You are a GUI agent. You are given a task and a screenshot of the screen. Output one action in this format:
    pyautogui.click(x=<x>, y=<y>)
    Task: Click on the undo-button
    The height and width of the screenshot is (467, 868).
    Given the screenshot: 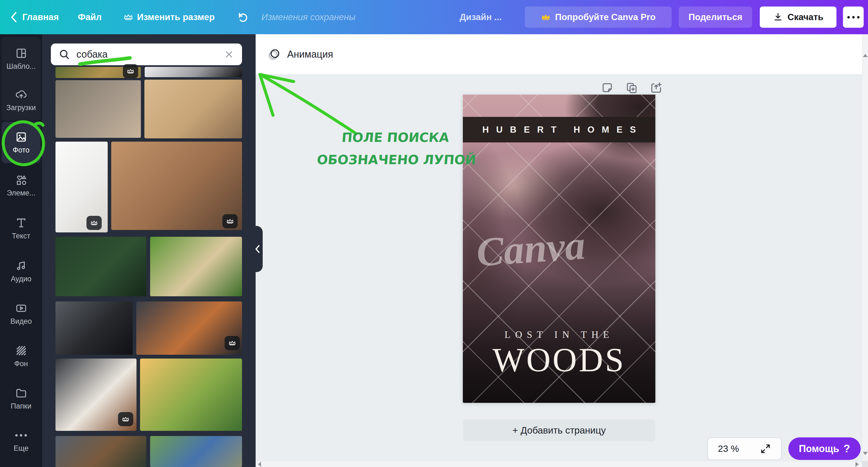 What is the action you would take?
    pyautogui.click(x=243, y=17)
    